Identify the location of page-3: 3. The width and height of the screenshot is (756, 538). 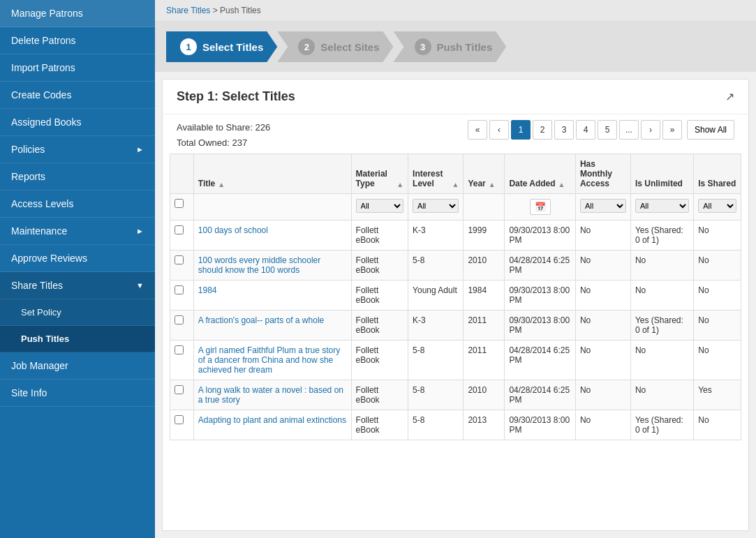
(564, 130).